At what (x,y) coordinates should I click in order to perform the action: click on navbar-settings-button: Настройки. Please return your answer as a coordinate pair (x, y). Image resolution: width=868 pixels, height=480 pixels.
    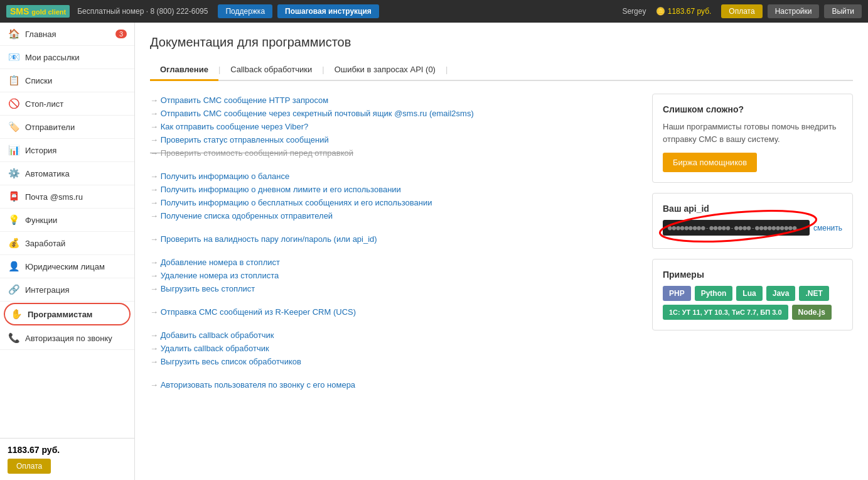
    Looking at the image, I should click on (793, 11).